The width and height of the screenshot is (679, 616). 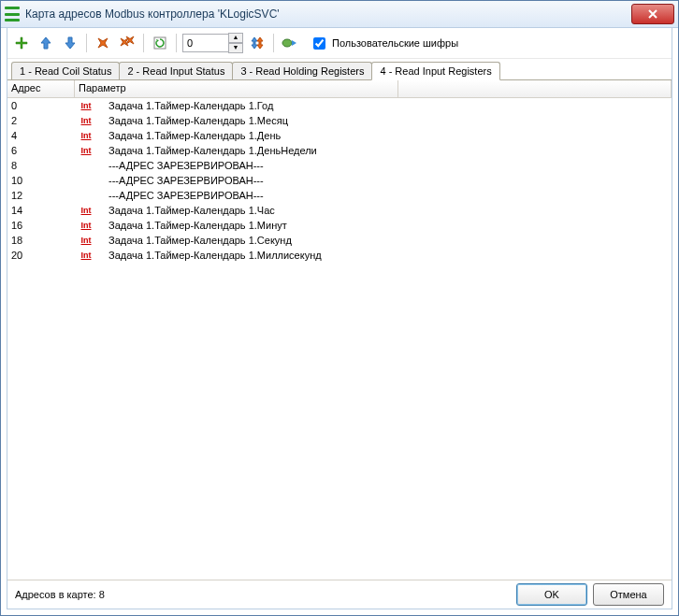 I want to click on cell-address: 10, so click(x=41, y=180).